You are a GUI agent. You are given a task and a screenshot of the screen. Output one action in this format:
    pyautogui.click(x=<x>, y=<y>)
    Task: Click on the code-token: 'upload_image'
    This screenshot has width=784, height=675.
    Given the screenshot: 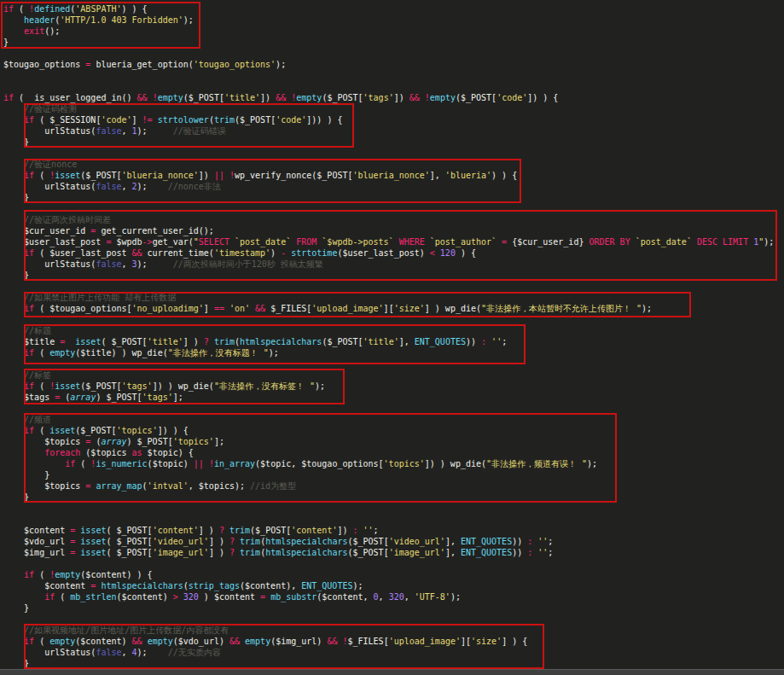 What is the action you would take?
    pyautogui.click(x=347, y=309)
    